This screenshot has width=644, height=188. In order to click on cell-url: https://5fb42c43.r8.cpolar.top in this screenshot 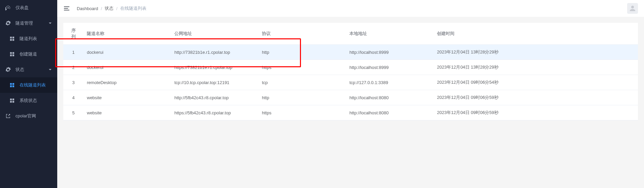, I will do `click(215, 113)`.